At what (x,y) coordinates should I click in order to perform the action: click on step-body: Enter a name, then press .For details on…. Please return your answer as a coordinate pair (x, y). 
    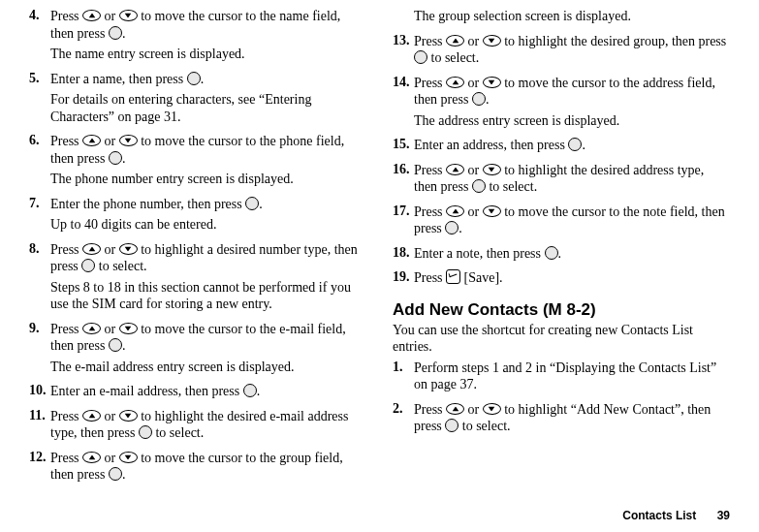
    Looking at the image, I should click on (207, 101).